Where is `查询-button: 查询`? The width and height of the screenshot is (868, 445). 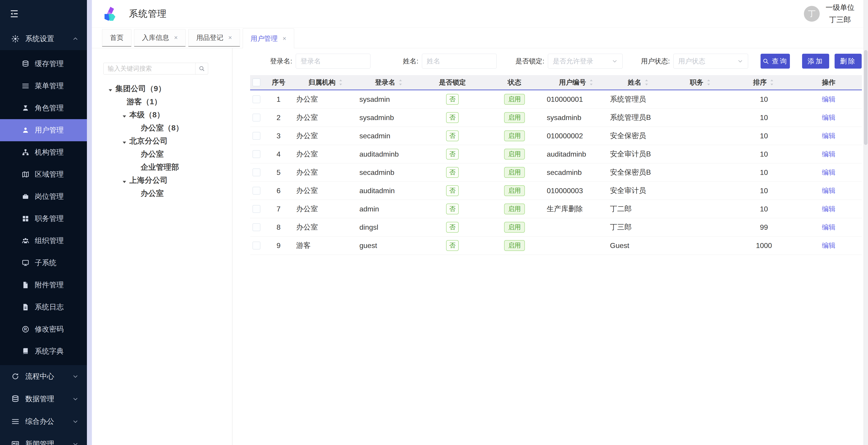 查询-button: 查询 is located at coordinates (775, 61).